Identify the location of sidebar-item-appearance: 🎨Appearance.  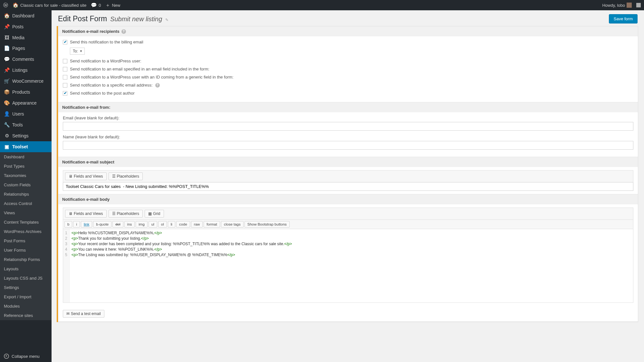
(26, 103).